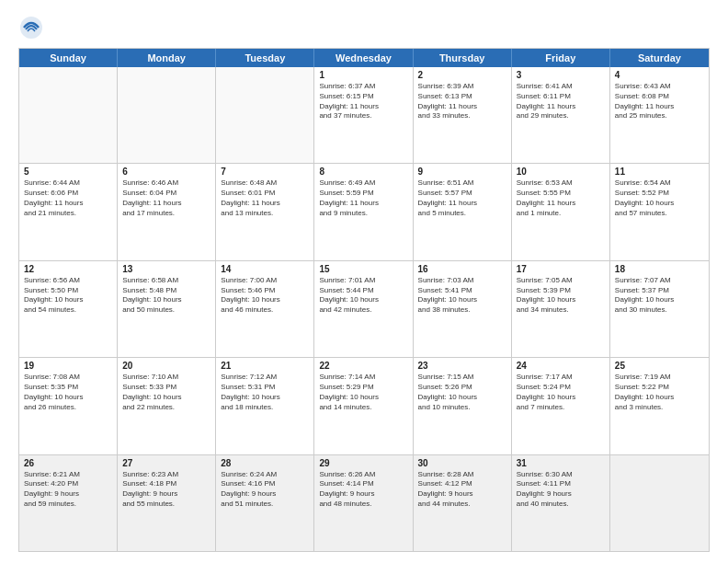  What do you see at coordinates (363, 101) in the screenshot?
I see `cell-info: Sunrise: 6:37 AM Sunset: 6:15 PM Dayligh…` at bounding box center [363, 101].